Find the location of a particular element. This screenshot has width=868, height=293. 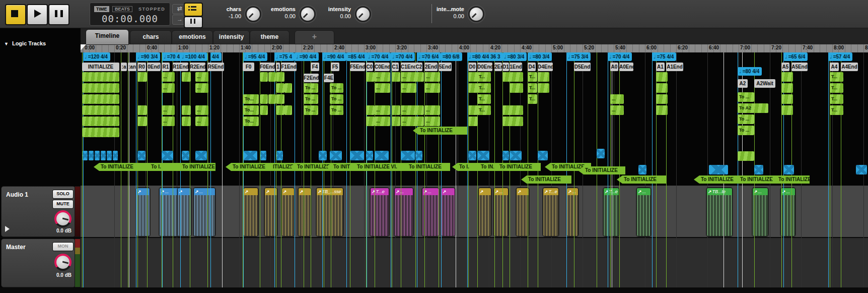

solo-button: SOLO is located at coordinates (63, 194).